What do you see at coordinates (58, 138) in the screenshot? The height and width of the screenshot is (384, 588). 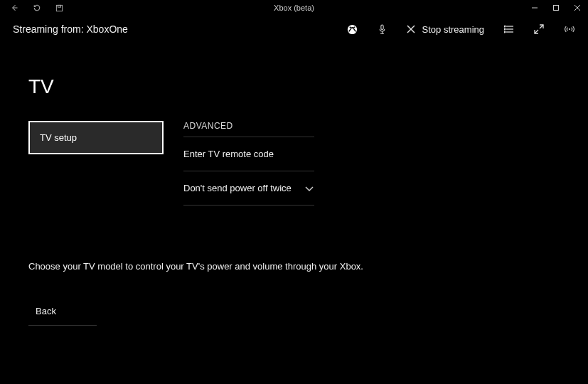 I see `tv-setup-label: TV setup` at bounding box center [58, 138].